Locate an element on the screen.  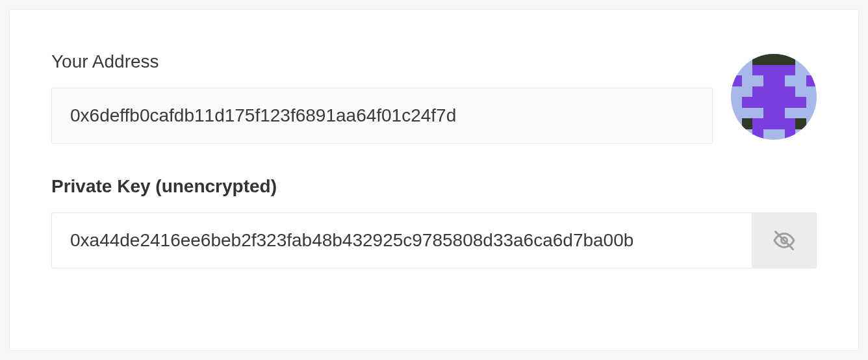
address-label: Your Address is located at coordinates (382, 62).